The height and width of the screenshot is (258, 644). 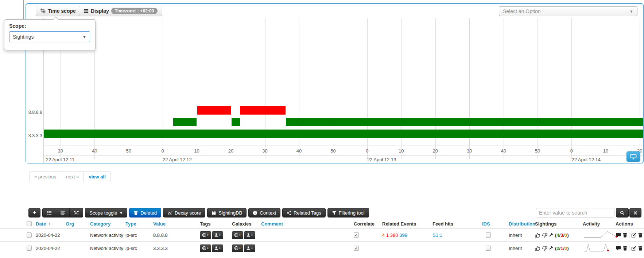 What do you see at coordinates (43, 224) in the screenshot?
I see `header-date: Date↑` at bounding box center [43, 224].